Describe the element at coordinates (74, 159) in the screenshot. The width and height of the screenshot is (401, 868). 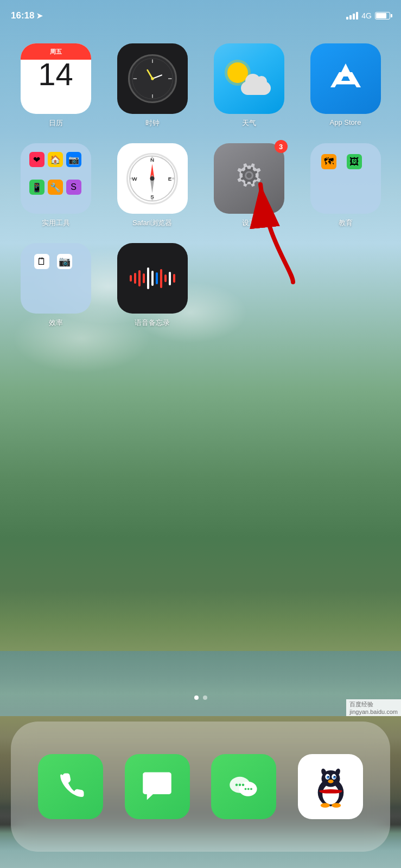
I see `utility-mini-3: 📷` at that location.